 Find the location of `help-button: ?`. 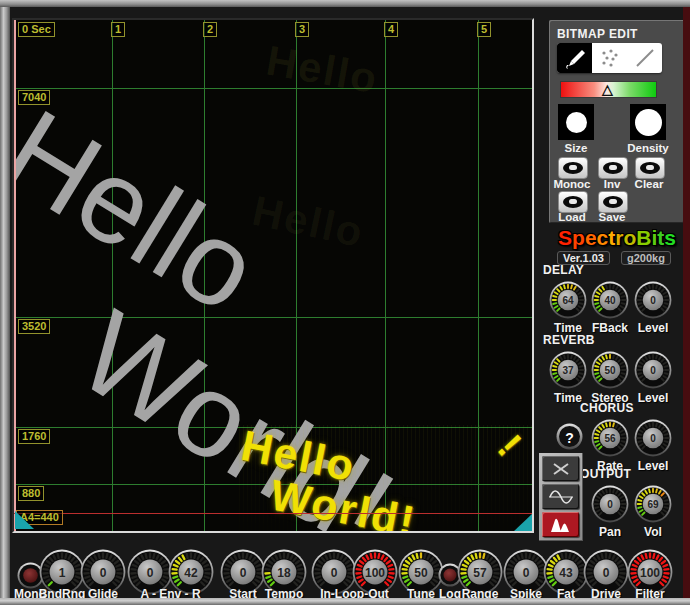

help-button: ? is located at coordinates (570, 438).